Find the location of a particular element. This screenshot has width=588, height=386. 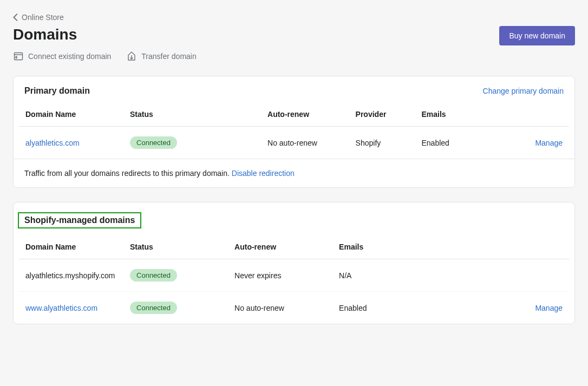

cell-emails: N/A is located at coordinates (415, 276).